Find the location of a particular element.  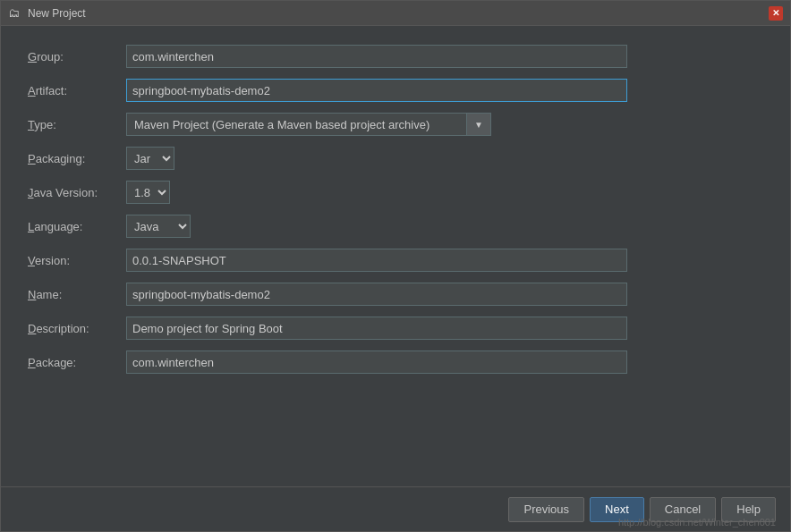

package-input is located at coordinates (377, 362).